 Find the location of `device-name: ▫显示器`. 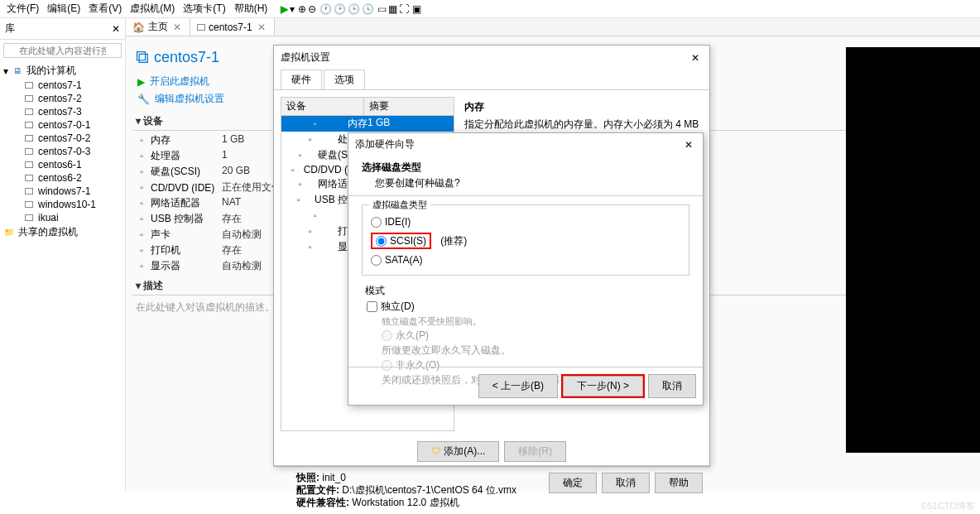

device-name: ▫显示器 is located at coordinates (177, 267).